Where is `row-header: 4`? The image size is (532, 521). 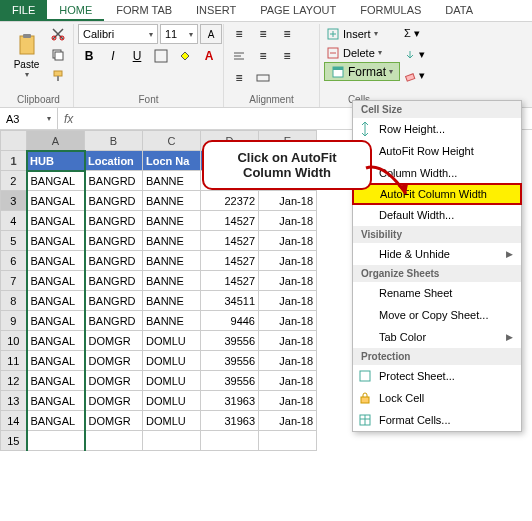 row-header: 4 is located at coordinates (14, 221).